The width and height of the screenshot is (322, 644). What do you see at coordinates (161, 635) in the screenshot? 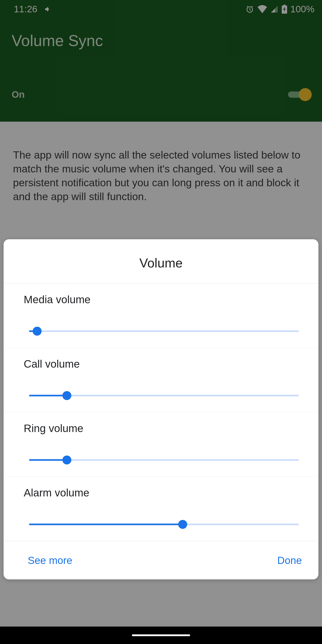
I see `system-nav-bar` at bounding box center [161, 635].